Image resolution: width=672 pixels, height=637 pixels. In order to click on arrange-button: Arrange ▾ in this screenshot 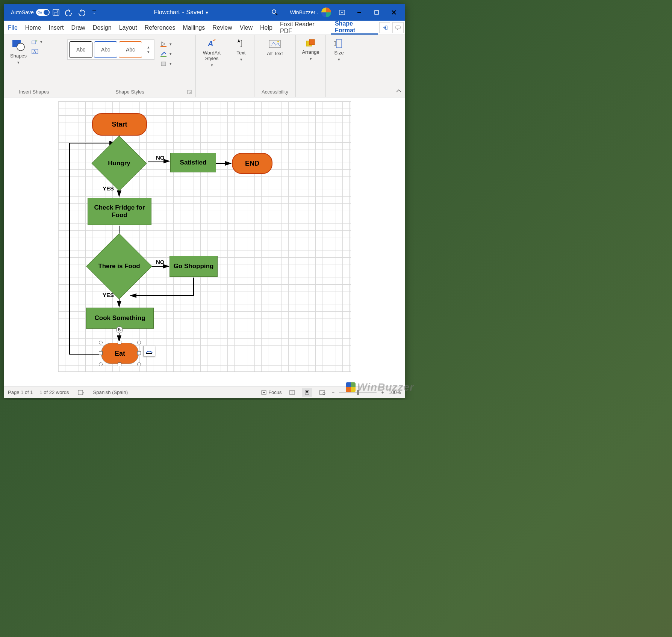, I will do `click(310, 50)`.